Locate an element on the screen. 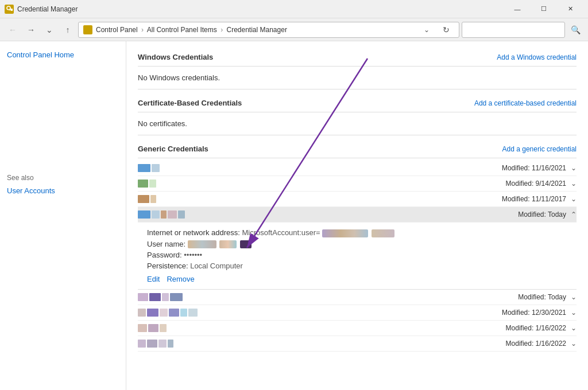 The height and width of the screenshot is (390, 588). minimize-button: — is located at coordinates (517, 9).